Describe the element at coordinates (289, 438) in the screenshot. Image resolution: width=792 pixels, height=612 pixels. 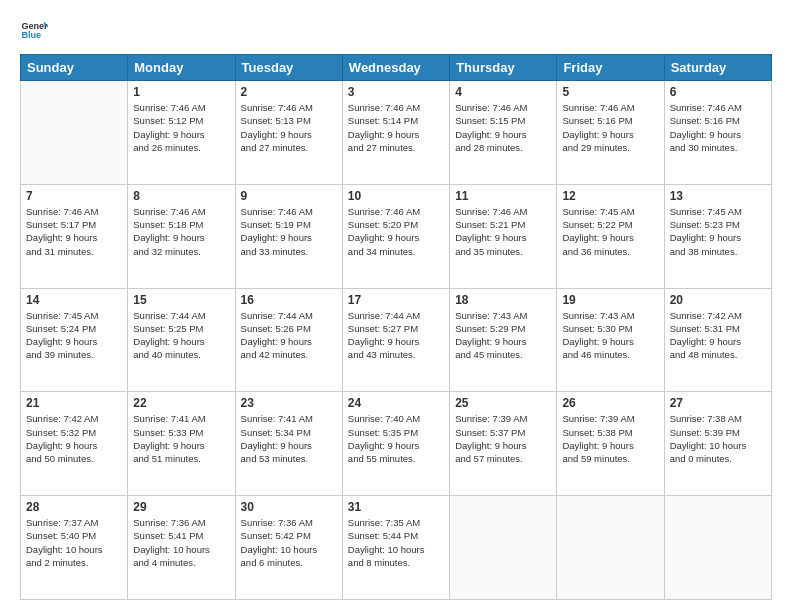
I see `day-info: Sunrise: 7:41 AMSunset: 5:34 PMDaylight:…` at that location.